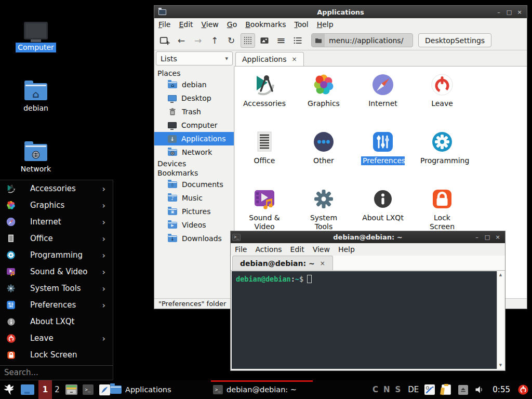  Describe the element at coordinates (265, 24) in the screenshot. I see `menu-bookmarks: Bookmarks` at that location.